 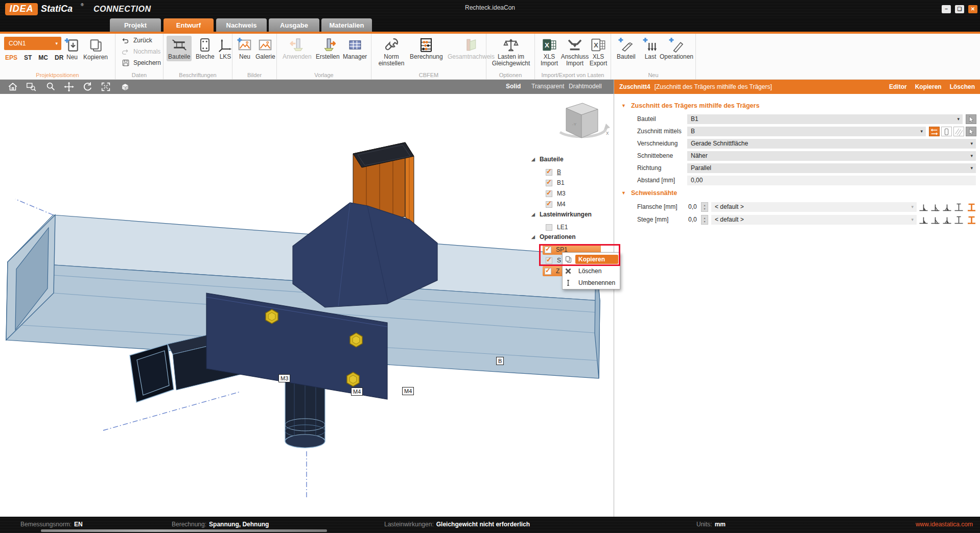 What do you see at coordinates (51, 87) in the screenshot?
I see `zoom-icon` at bounding box center [51, 87].